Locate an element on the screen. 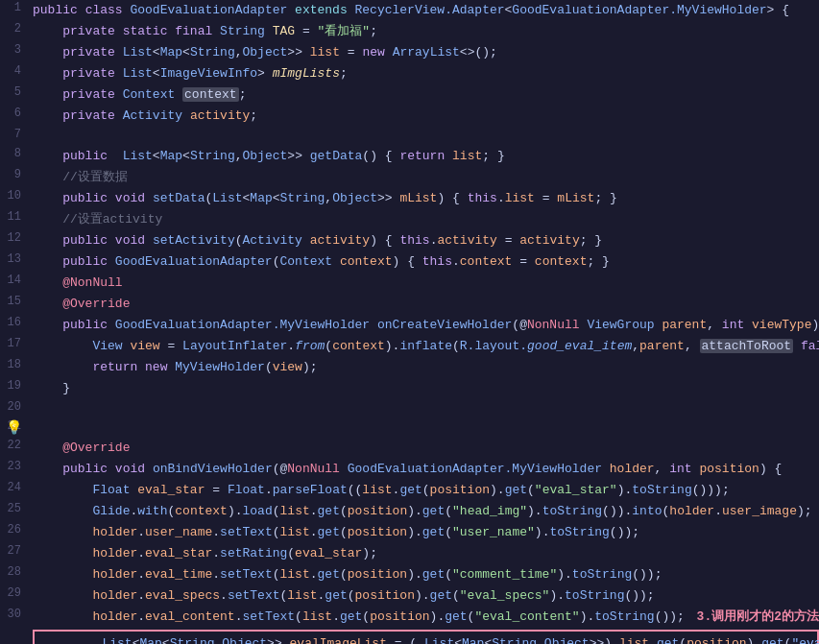 The width and height of the screenshot is (819, 644). line-content: holder.eval_star.setRating(eval_star); is located at coordinates (424, 554).